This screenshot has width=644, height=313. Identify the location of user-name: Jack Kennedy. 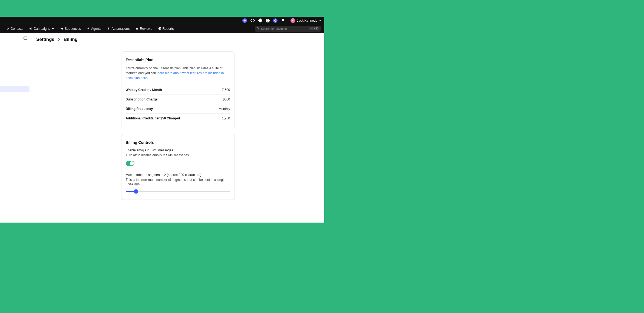
(307, 21).